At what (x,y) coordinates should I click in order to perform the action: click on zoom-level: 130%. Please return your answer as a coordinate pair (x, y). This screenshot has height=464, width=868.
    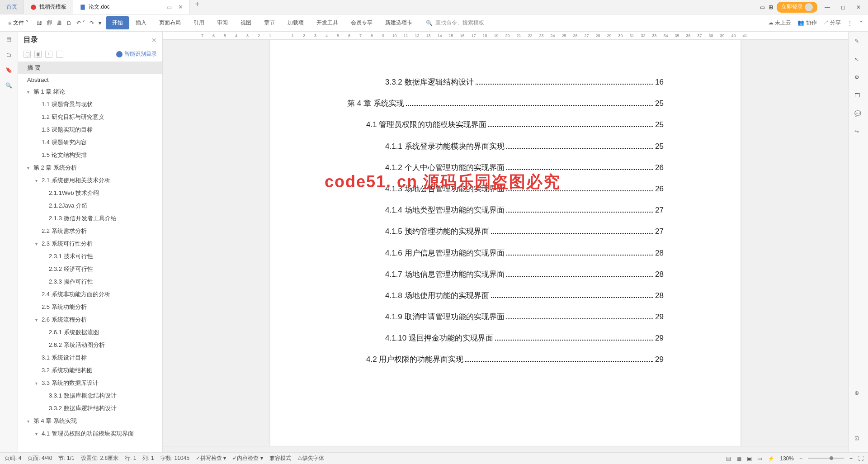
    Looking at the image, I should click on (787, 459).